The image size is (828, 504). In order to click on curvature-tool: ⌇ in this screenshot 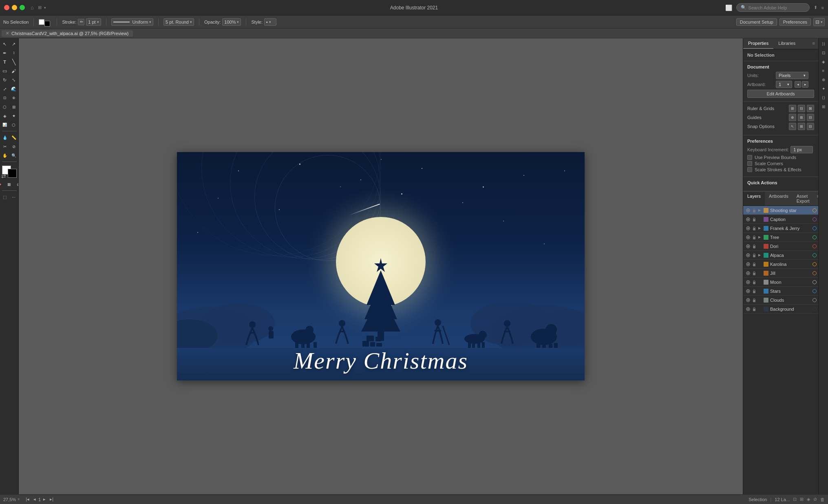, I will do `click(14, 53)`.